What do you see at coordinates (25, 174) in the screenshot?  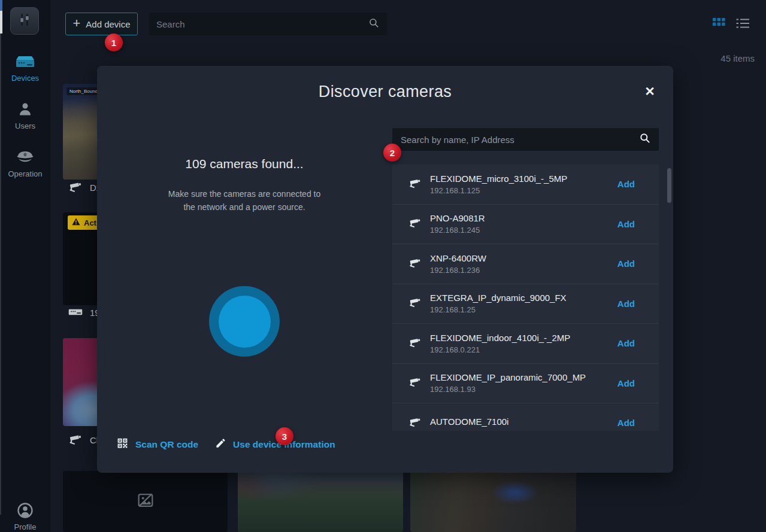 I see `sidebar-item-label: Operation` at bounding box center [25, 174].